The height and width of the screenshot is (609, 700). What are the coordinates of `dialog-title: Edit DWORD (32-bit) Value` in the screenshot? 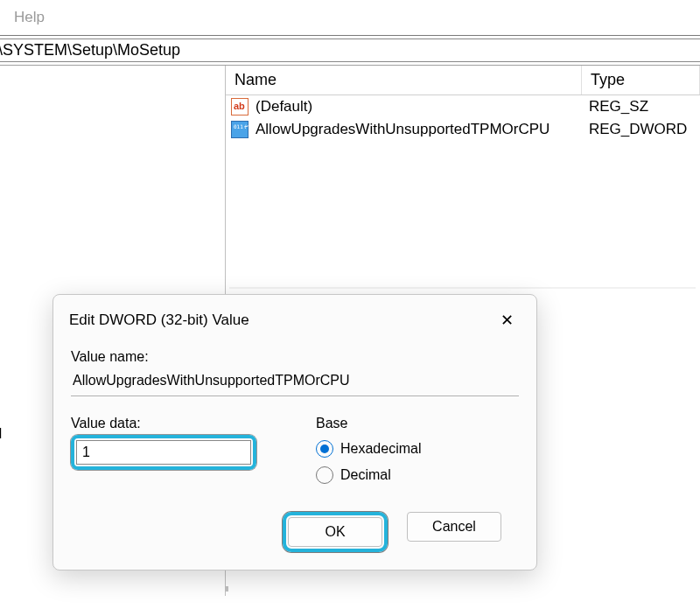 It's located at (159, 320).